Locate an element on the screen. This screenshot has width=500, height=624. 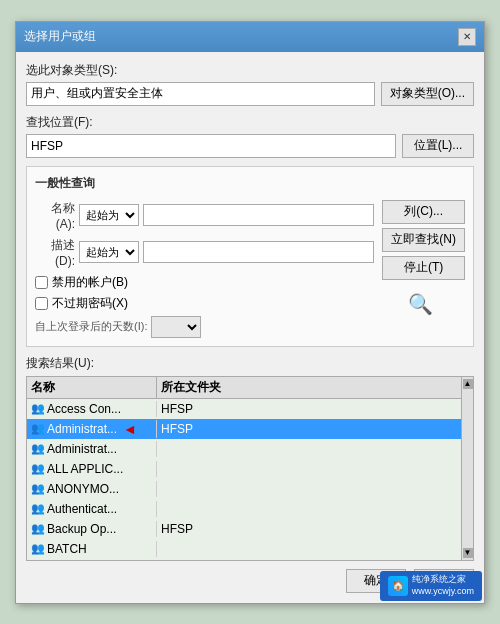
query-fields: 名称(A): 起始为 描述(D): 起始为 is located at coordinates (204, 269).